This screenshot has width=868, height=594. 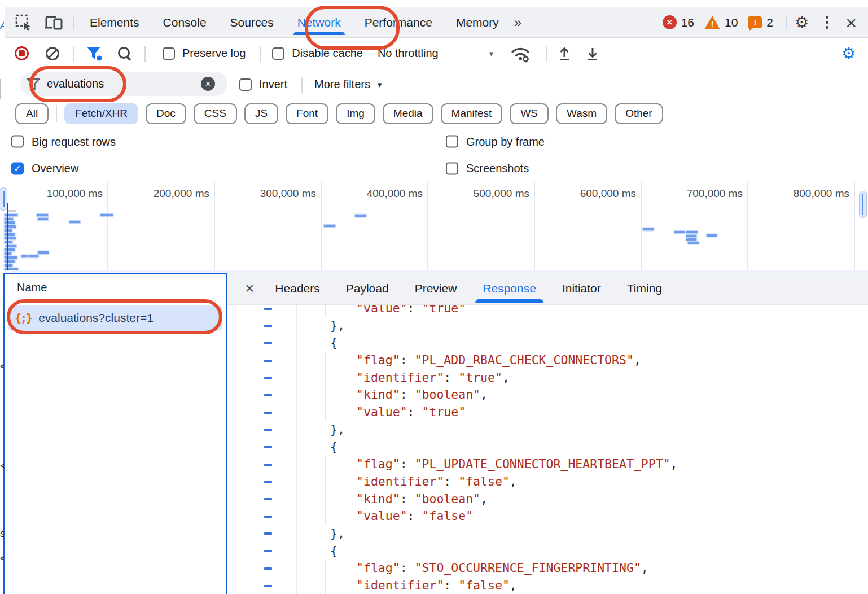 I want to click on type-filter-all: All, so click(x=32, y=114).